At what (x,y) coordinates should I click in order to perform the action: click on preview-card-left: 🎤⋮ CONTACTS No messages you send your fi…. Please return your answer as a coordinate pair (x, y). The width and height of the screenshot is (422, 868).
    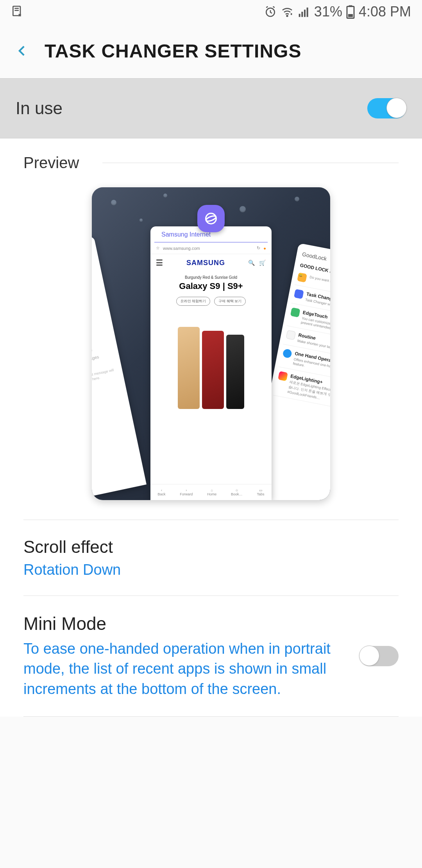
    Looking at the image, I should click on (119, 367).